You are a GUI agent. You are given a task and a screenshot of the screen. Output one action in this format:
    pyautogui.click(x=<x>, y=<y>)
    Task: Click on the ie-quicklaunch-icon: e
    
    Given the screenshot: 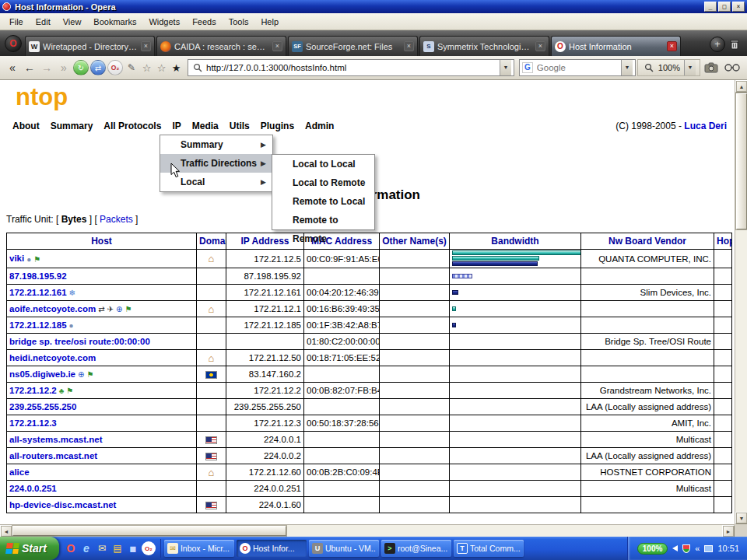 What is the action you would take?
    pyautogui.click(x=86, y=548)
    